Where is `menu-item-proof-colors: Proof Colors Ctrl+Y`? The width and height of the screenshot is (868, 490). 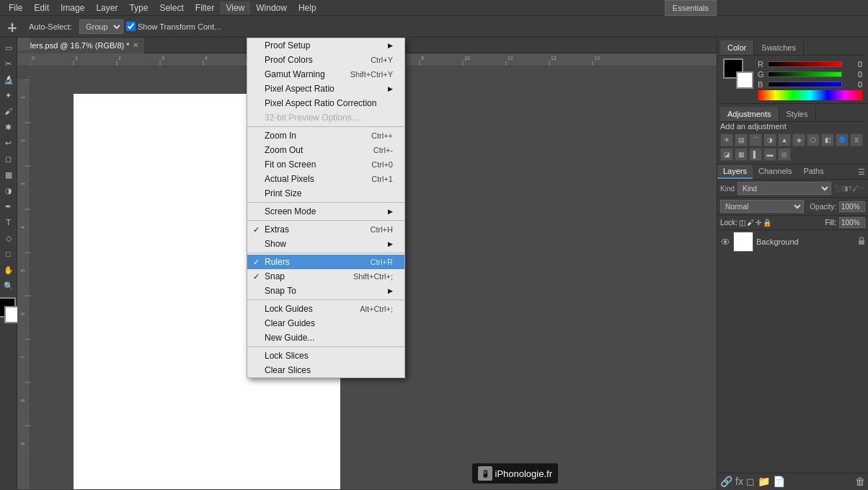 menu-item-proof-colors: Proof Colors Ctrl+Y is located at coordinates (326, 60).